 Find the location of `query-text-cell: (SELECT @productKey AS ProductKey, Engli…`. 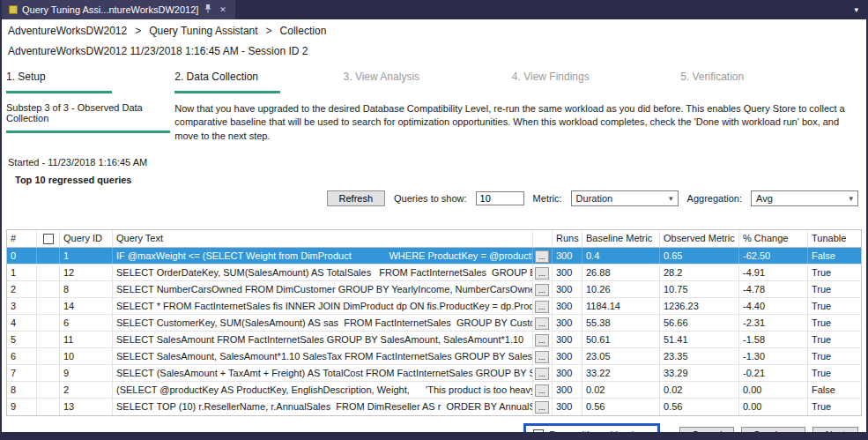

query-text-cell: (SELECT @productKey AS ProductKey, Engli… is located at coordinates (323, 390).